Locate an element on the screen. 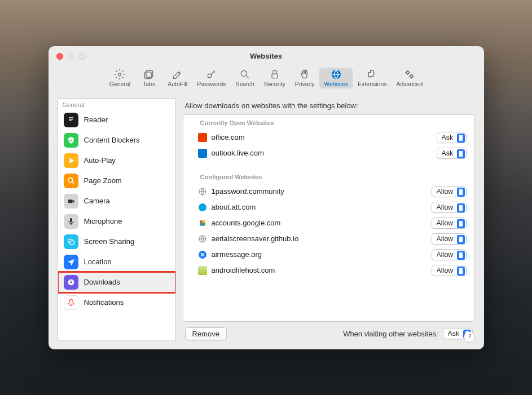  website-domain: office.com is located at coordinates (324, 137).